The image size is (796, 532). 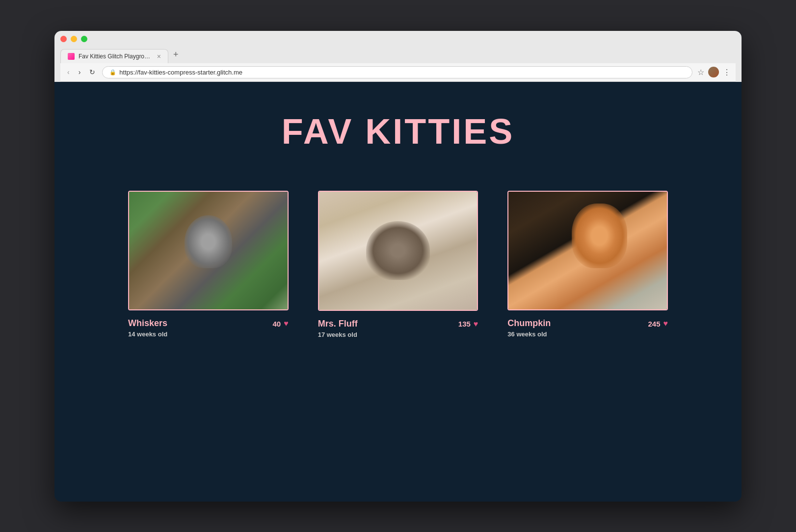 What do you see at coordinates (92, 72) in the screenshot?
I see `reload-button: ↻` at bounding box center [92, 72].